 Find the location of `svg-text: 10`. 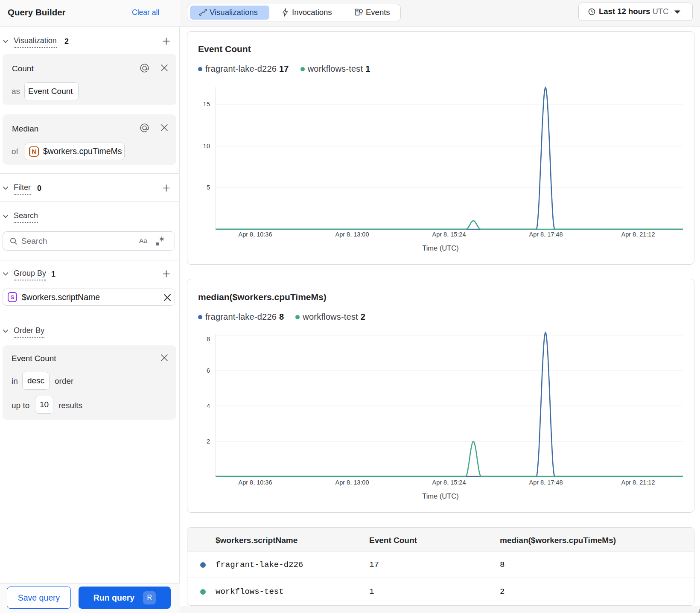

svg-text: 10 is located at coordinates (207, 146).